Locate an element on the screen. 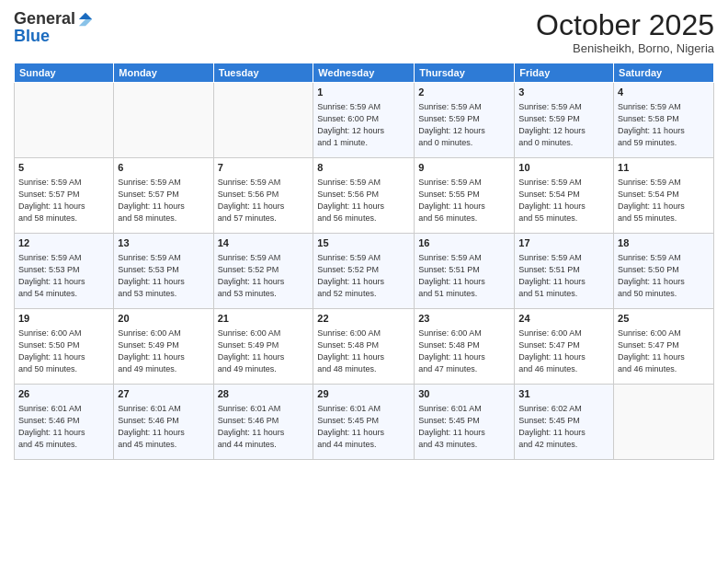  day-number: 11 is located at coordinates (664, 167).